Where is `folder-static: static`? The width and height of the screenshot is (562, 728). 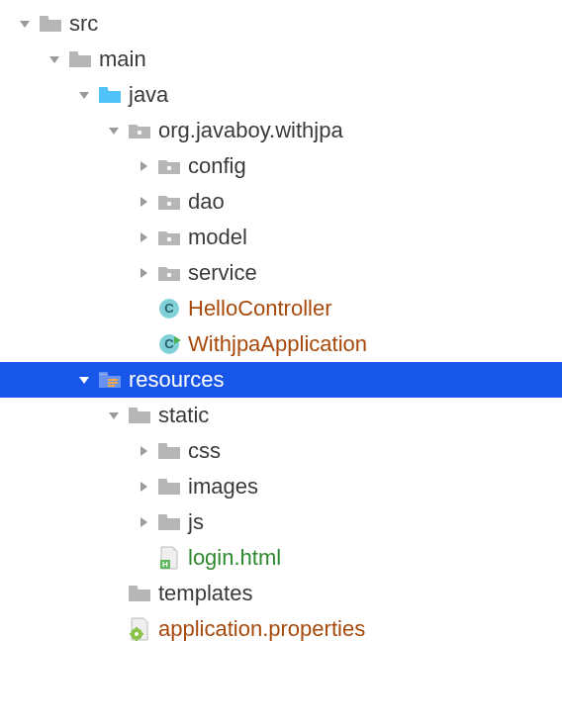 folder-static: static is located at coordinates (281, 415).